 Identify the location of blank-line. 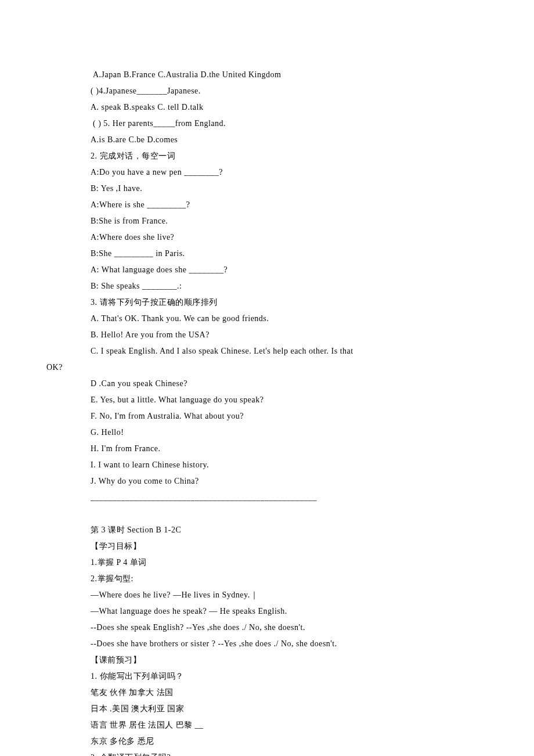
(267, 514).